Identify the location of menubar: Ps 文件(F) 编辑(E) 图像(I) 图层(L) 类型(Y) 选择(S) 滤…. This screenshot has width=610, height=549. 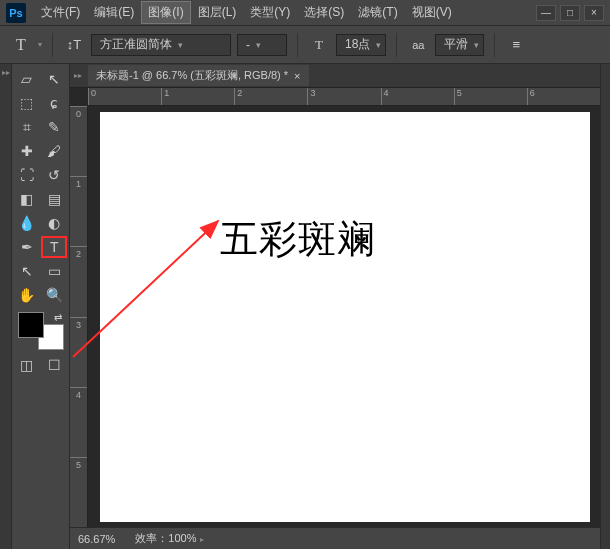
(305, 13).